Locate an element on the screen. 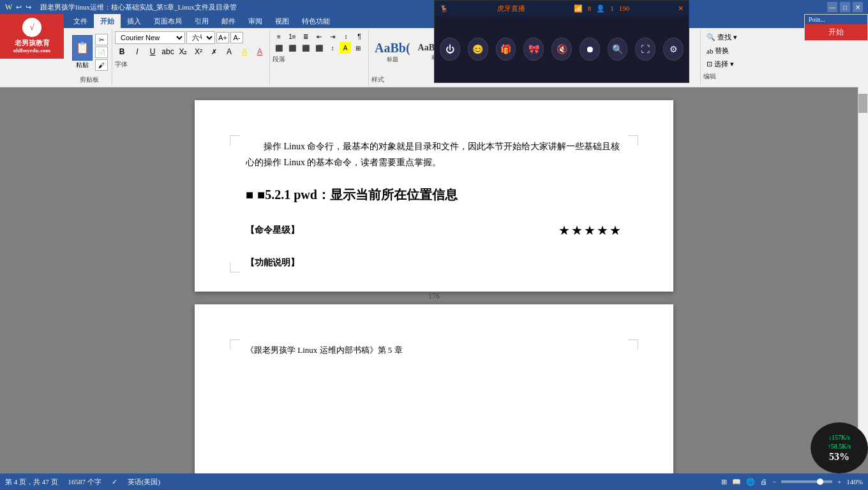  page-info: 第 4 页，共 47 页 is located at coordinates (32, 482).